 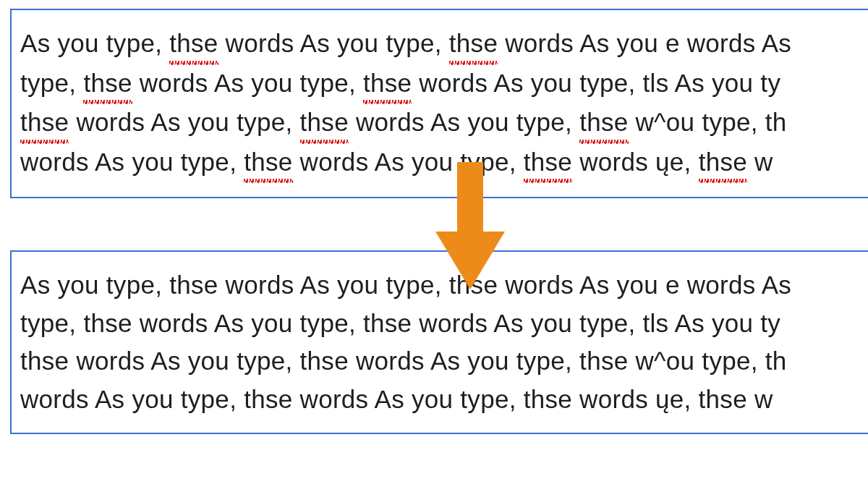 I want to click on text-segment: words As you e words As, so click(x=644, y=43).